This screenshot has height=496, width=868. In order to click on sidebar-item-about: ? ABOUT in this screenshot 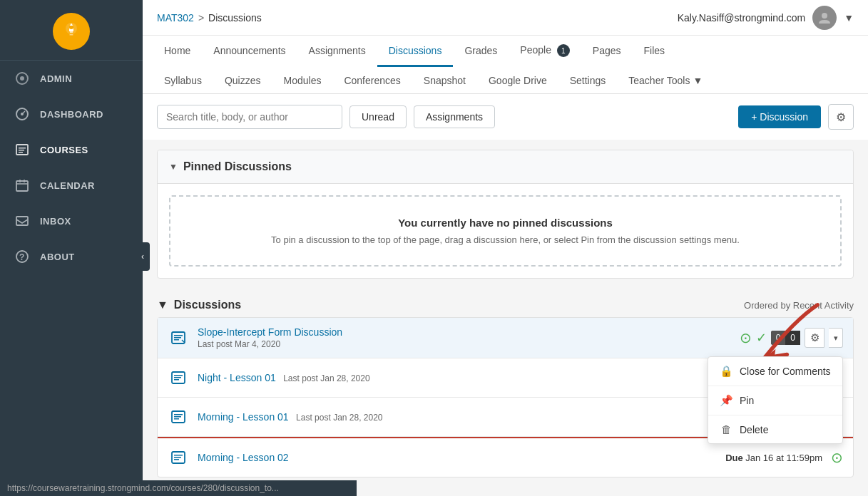, I will do `click(71, 257)`.